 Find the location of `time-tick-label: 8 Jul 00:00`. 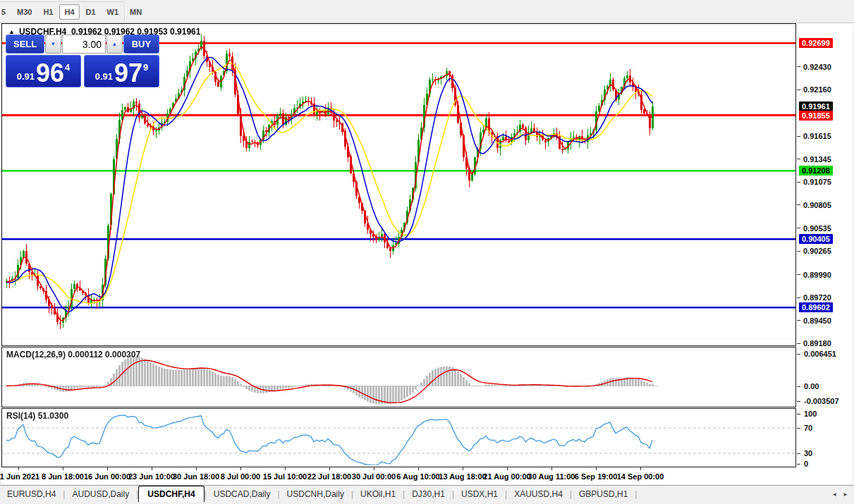

time-tick-label: 8 Jul 00:00 is located at coordinates (240, 477).